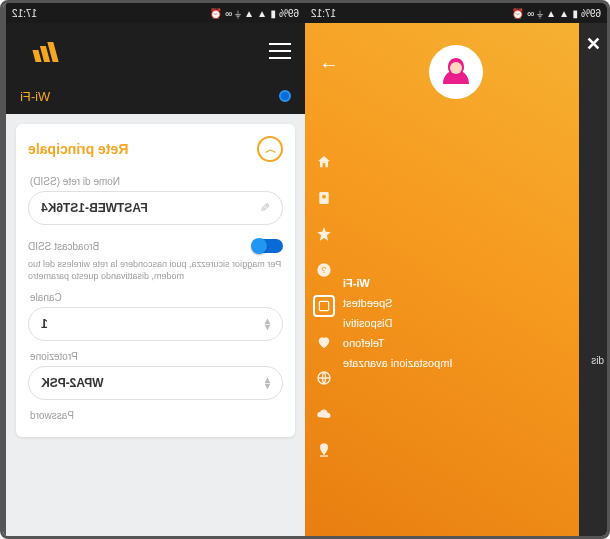 Image resolution: width=610 pixels, height=539 pixels. Describe the element at coordinates (156, 416) in the screenshot. I see `password-label: Password` at that location.